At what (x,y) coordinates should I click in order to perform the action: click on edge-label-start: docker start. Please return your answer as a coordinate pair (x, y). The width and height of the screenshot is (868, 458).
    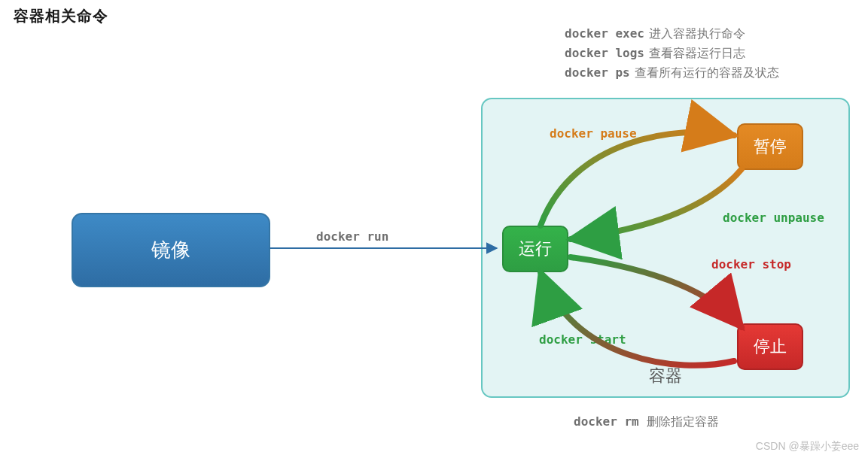
    Looking at the image, I should click on (583, 340).